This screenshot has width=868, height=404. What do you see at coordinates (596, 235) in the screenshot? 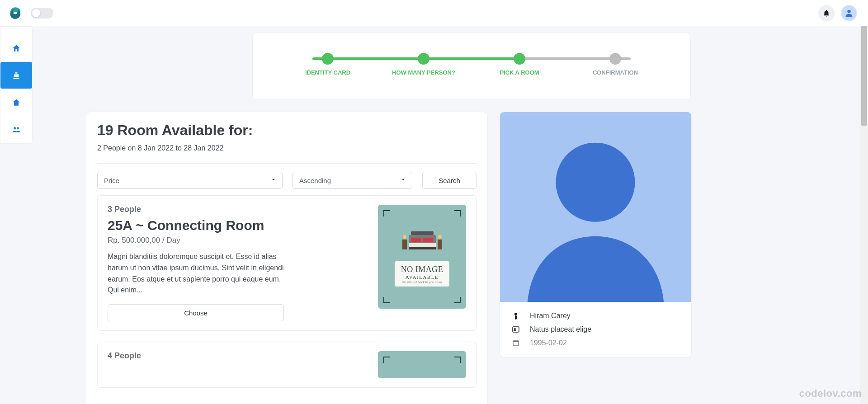
I see `customer-profile-card: Hiram Carey Natus placeat elige 1995-02-…` at bounding box center [596, 235].